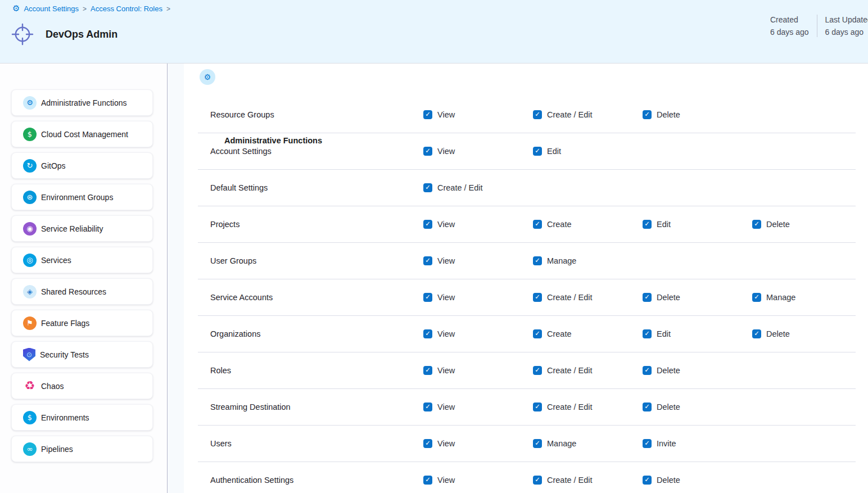 This screenshot has height=493, width=868. I want to click on resource-name: Default Settings, so click(310, 188).